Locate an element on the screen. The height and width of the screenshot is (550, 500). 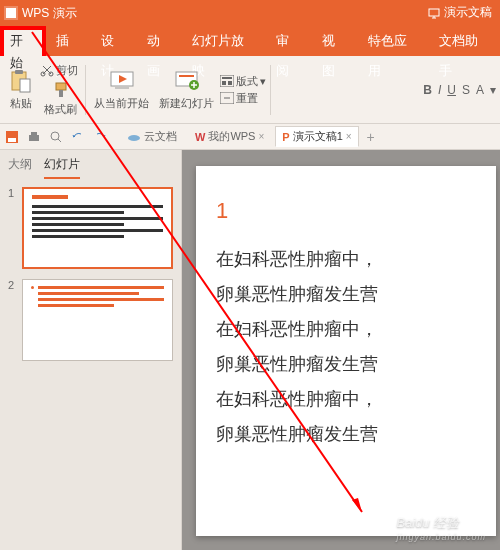
page-number: 1 is located at coordinates (346, 211).